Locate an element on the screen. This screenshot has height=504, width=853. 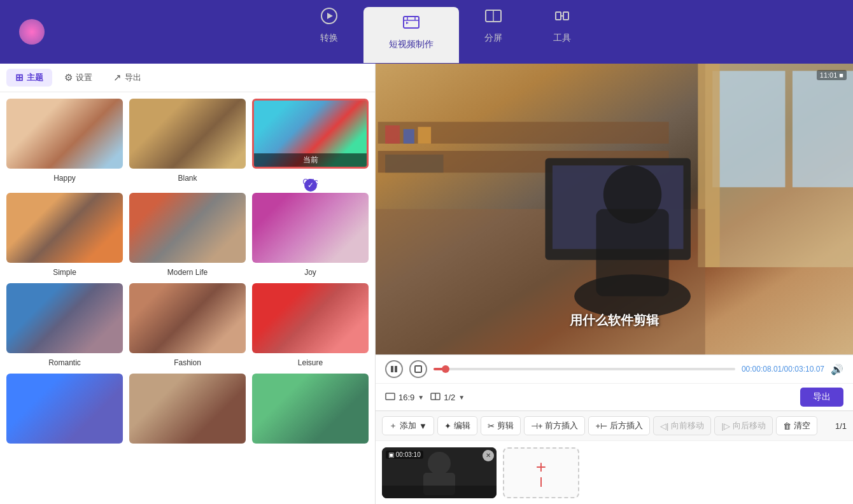
tab-tools: 工具 is located at coordinates (562, 32).